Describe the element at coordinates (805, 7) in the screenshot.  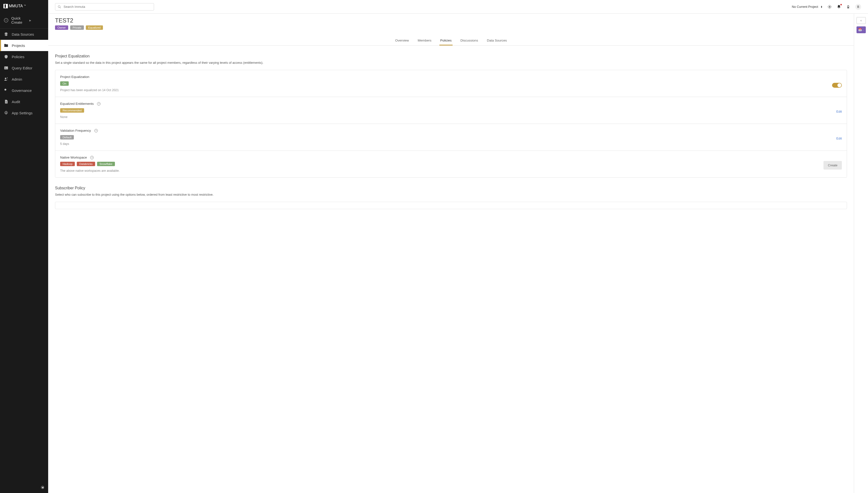
I see `project-selector-label: No Current Project` at that location.